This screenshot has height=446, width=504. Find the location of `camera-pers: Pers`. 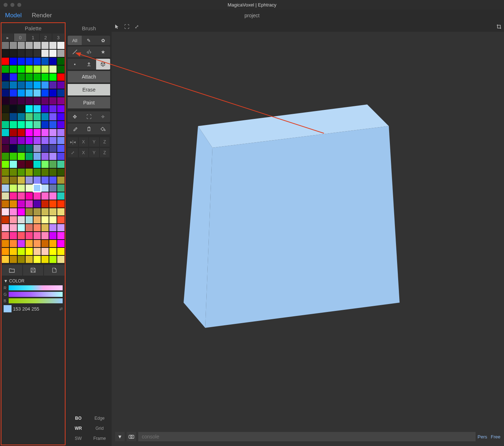

camera-pers: Pers is located at coordinates (482, 437).